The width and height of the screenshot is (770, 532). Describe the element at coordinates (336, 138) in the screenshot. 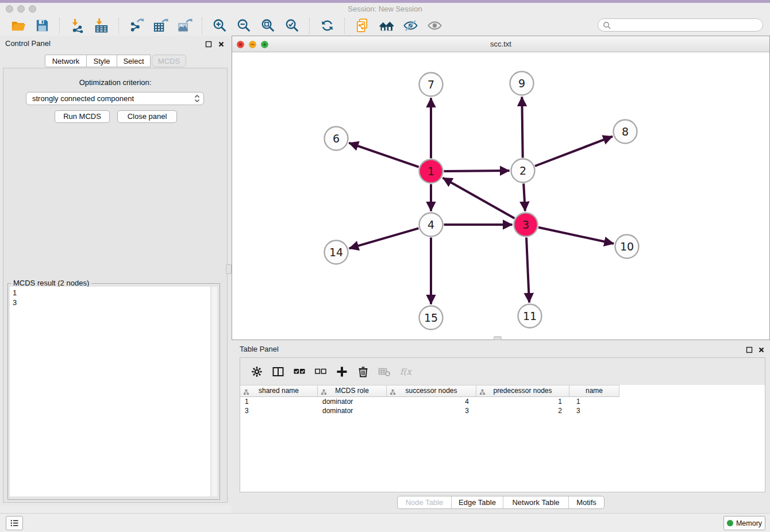

I see `svg-text: 6` at that location.